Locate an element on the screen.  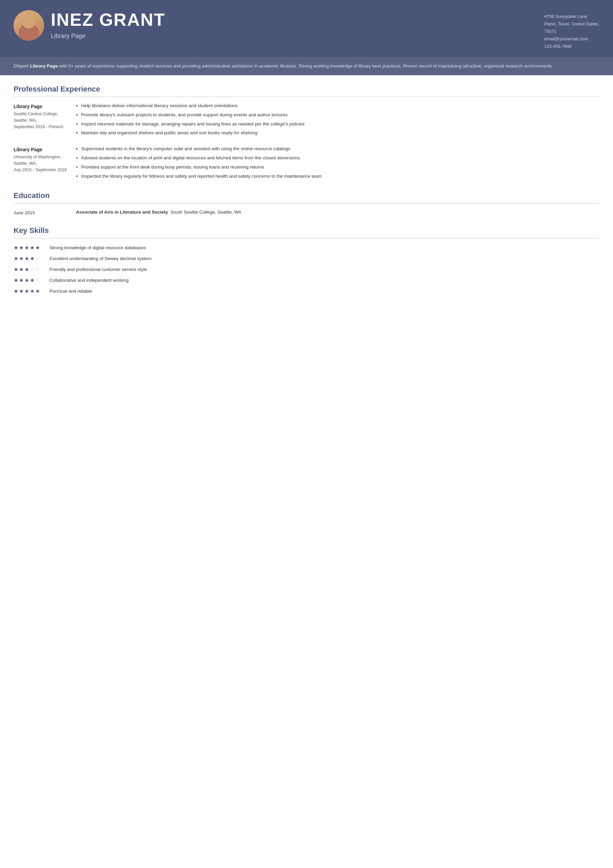
summary-bold: Library Page is located at coordinates (44, 66).